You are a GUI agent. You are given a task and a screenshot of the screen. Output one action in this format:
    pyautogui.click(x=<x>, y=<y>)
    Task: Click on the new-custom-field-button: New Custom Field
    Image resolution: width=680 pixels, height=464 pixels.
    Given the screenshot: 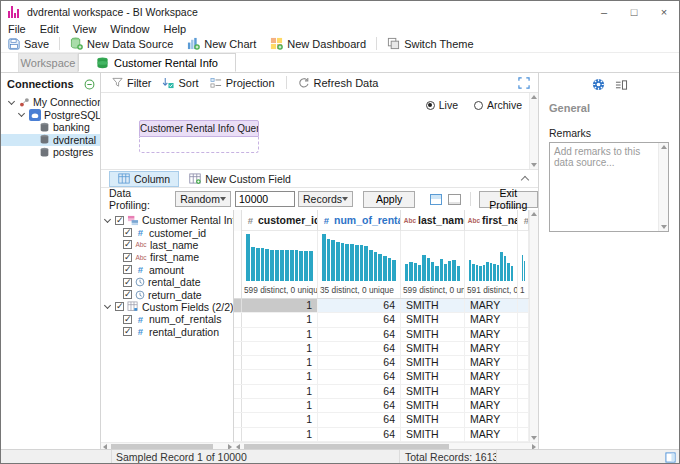 What is the action you would take?
    pyautogui.click(x=240, y=179)
    